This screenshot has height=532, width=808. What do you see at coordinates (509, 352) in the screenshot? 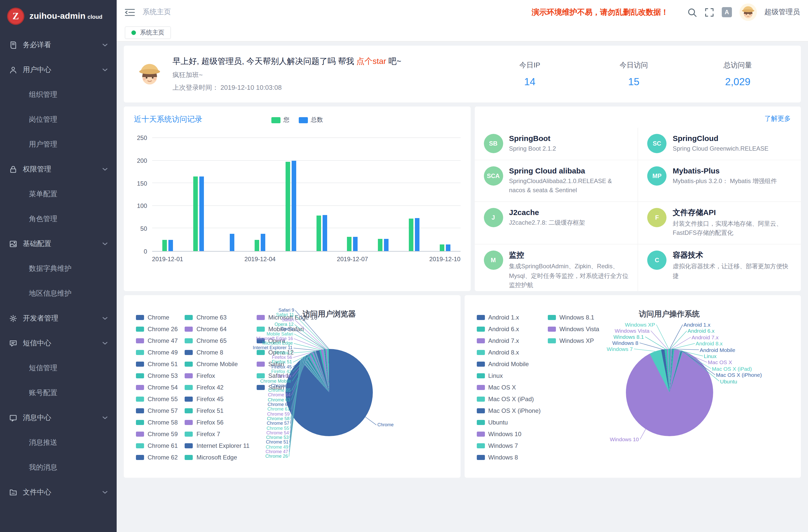
I see `legend-item: Android 8.x` at bounding box center [509, 352].